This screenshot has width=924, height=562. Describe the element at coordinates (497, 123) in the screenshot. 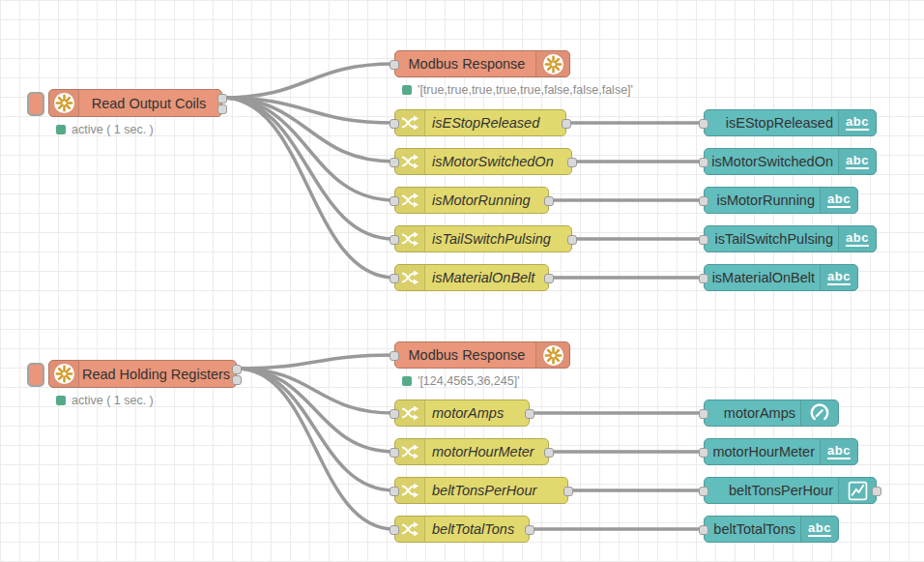

I see `node-label: isEStopReleased` at that location.